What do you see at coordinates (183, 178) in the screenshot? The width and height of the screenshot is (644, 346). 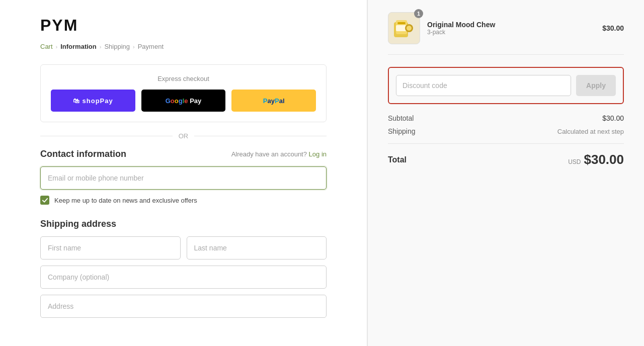 I see `email-phone-input` at bounding box center [183, 178].